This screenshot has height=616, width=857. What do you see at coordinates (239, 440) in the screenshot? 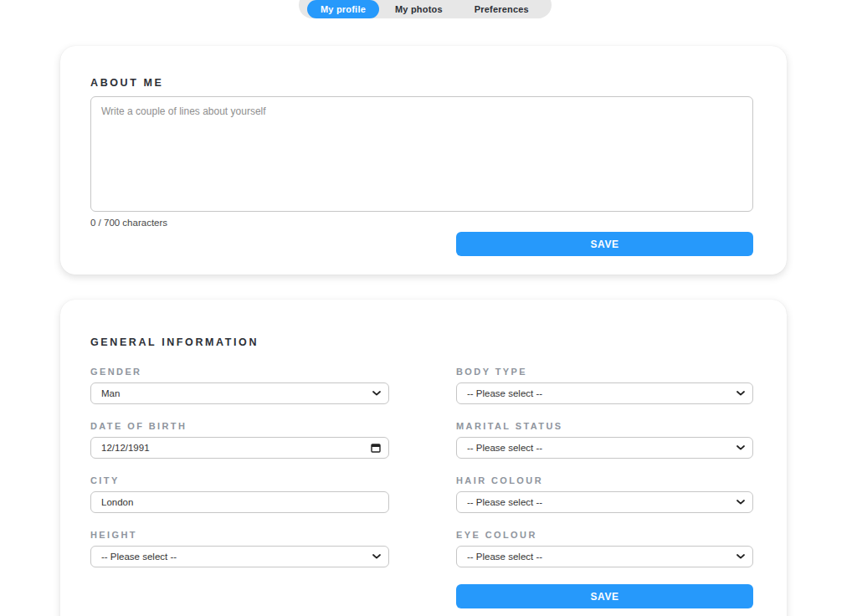
I see `field-date-of-birth: DATE OF BIRTH` at bounding box center [239, 440].